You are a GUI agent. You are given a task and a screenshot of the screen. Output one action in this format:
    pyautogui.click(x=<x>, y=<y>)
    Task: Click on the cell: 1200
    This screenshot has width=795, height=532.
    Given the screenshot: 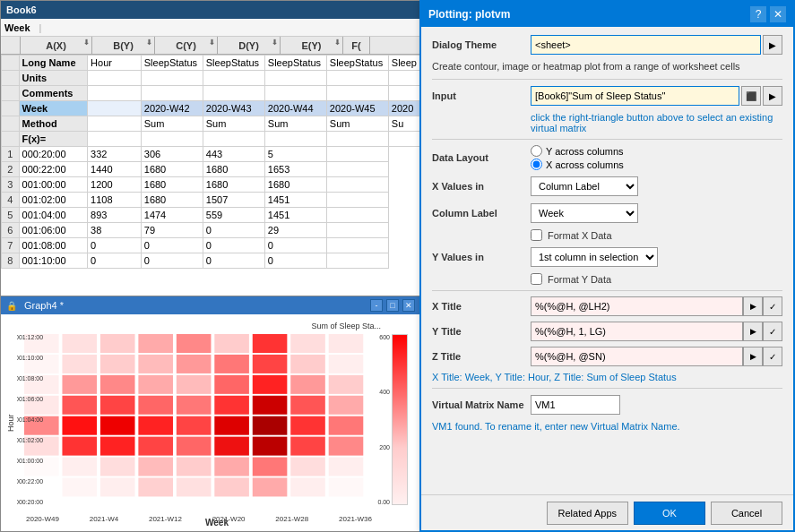 What is the action you would take?
    pyautogui.click(x=115, y=184)
    